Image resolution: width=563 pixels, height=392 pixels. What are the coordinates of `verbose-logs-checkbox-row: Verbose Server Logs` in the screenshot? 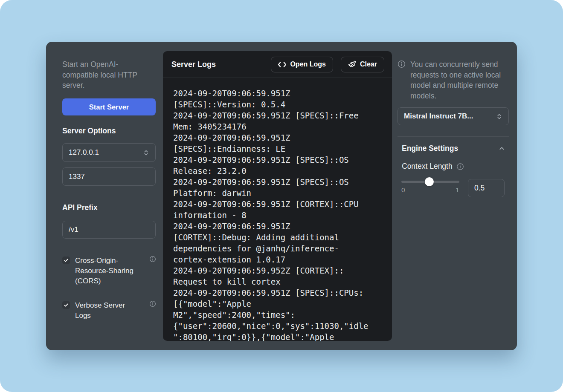 It's located at (109, 311).